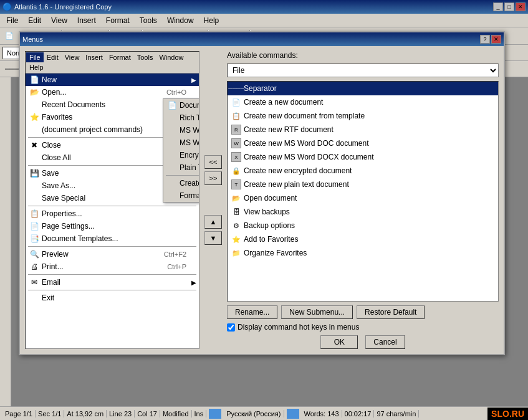 This screenshot has height=420, width=528. I want to click on status-col: Col 17, so click(147, 414).